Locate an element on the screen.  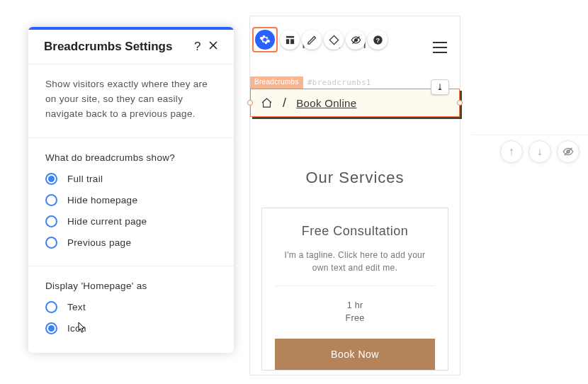
panel-title: Breadcrumbs Settings is located at coordinates (117, 47).